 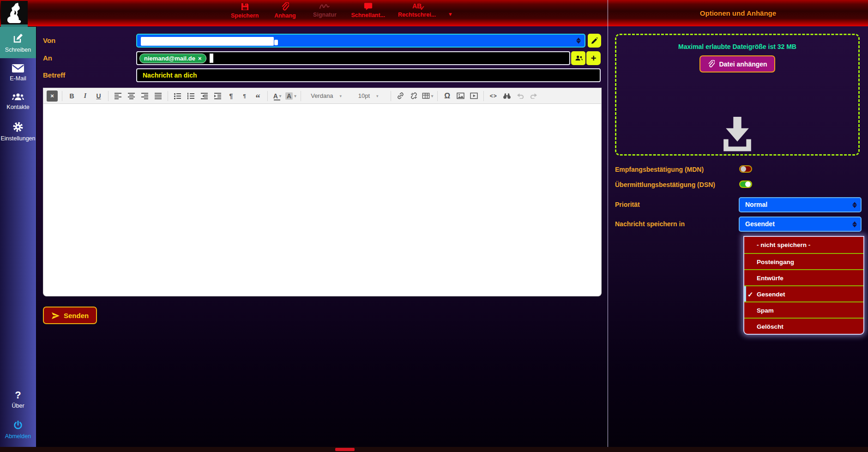 What do you see at coordinates (291, 96) in the screenshot?
I see `background-color-button: A▾` at bounding box center [291, 96].